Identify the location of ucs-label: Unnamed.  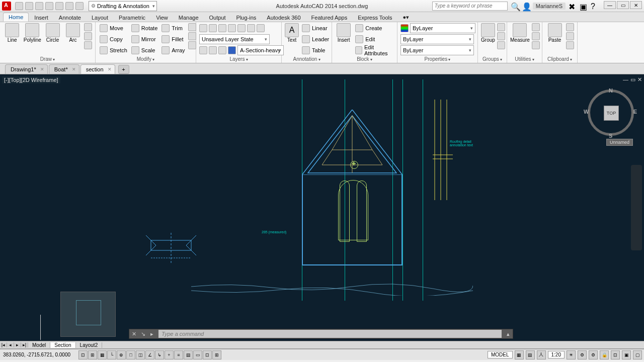
(620, 142).